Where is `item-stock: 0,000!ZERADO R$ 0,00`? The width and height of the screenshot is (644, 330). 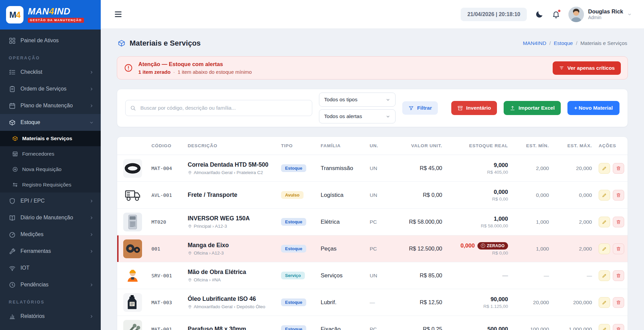
item-stock: 0,000!ZERADO R$ 0,00 is located at coordinates (478, 249).